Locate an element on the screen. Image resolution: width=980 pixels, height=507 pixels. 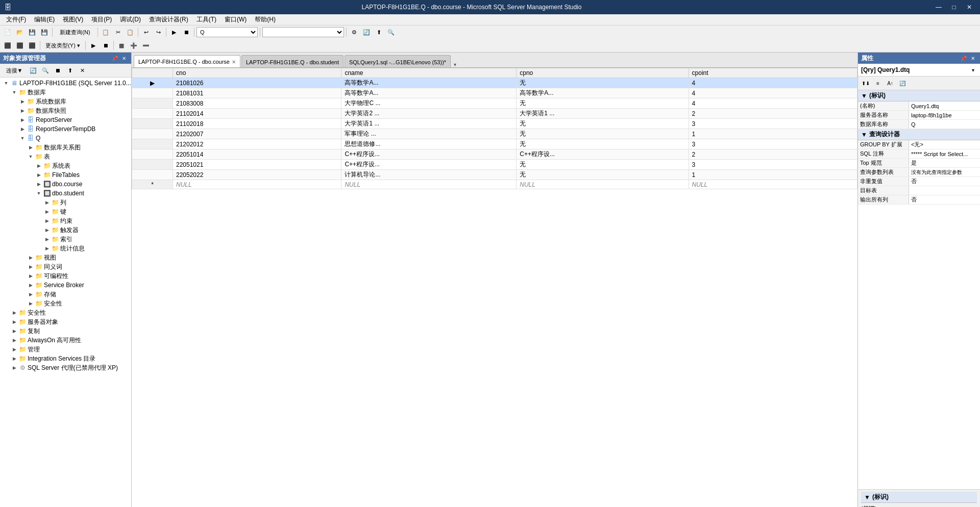
expand-alwayson: ▶ is located at coordinates (14, 340).